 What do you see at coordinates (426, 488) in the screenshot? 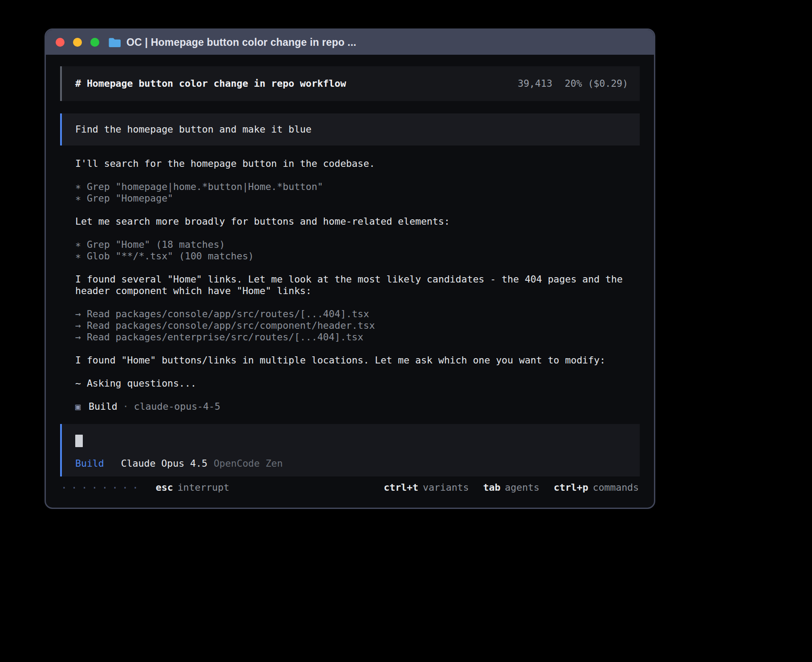
I see `hint-variants: ctrl+tvariants` at bounding box center [426, 488].